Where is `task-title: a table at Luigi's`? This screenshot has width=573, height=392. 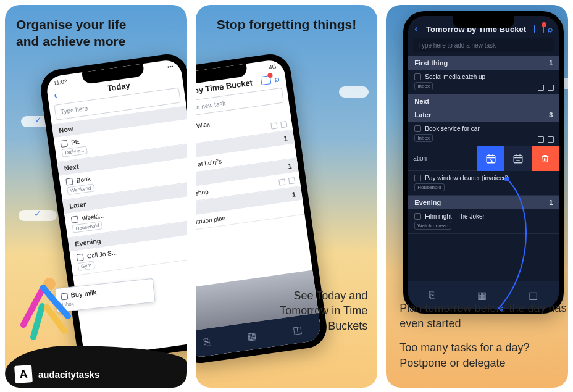 task-title: a table at Luigi's is located at coordinates (209, 164).